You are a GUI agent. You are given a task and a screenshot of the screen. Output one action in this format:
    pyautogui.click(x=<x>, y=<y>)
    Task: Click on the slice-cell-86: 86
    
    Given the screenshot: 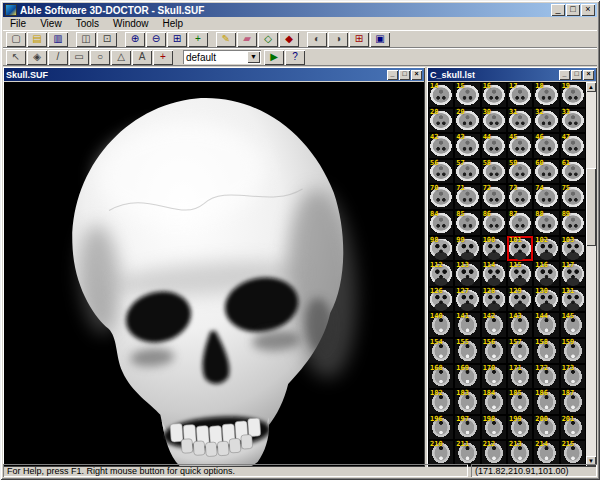 What is the action you would take?
    pyautogui.click(x=494, y=223)
    